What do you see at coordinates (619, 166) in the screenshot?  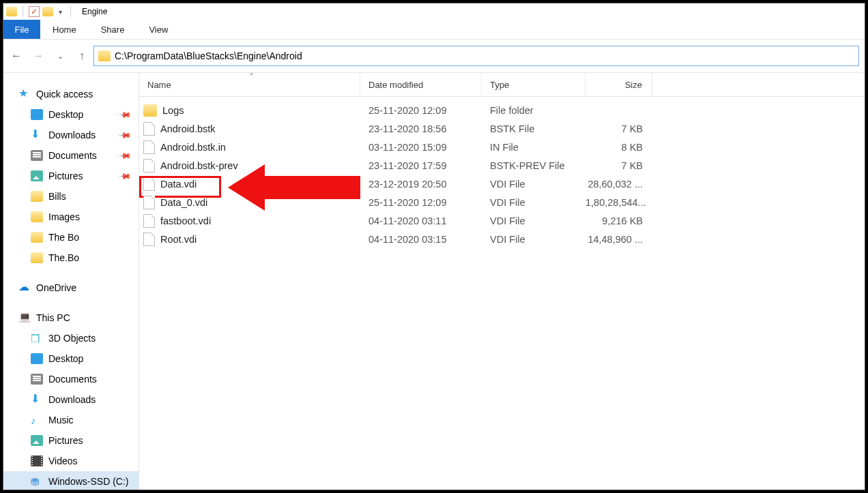 I see `file-size: 7 KB` at bounding box center [619, 166].